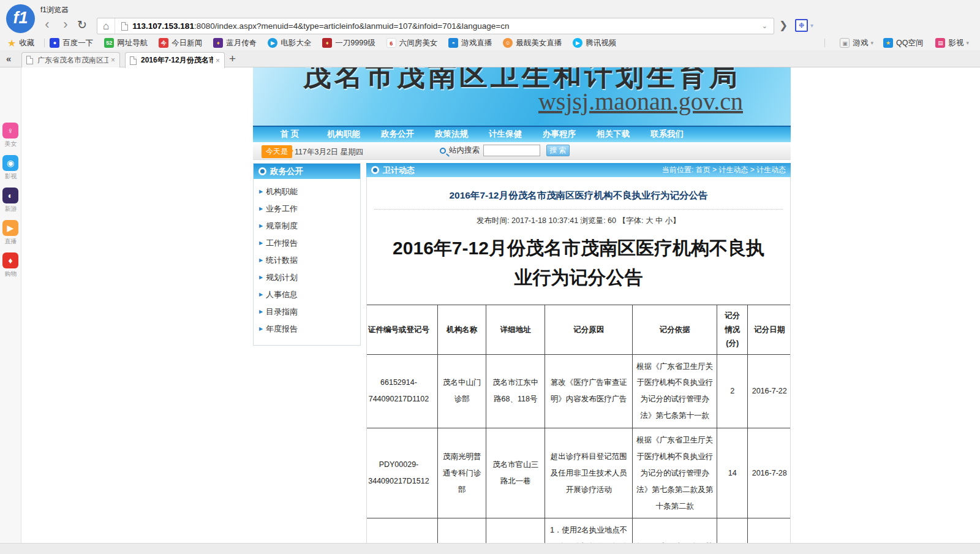  What do you see at coordinates (899, 43) in the screenshot?
I see `right-tool-list: ▣ 游戏 ▾ ★ QQ空间 ▤ 影视 ▾` at bounding box center [899, 43].